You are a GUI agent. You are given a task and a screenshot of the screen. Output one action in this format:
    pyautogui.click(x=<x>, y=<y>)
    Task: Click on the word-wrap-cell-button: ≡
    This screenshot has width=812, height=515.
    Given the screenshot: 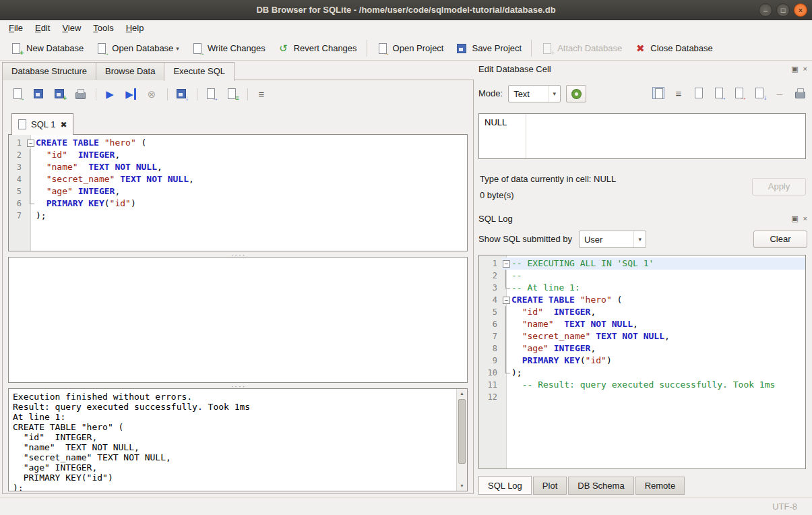 What is the action you would take?
    pyautogui.click(x=679, y=94)
    